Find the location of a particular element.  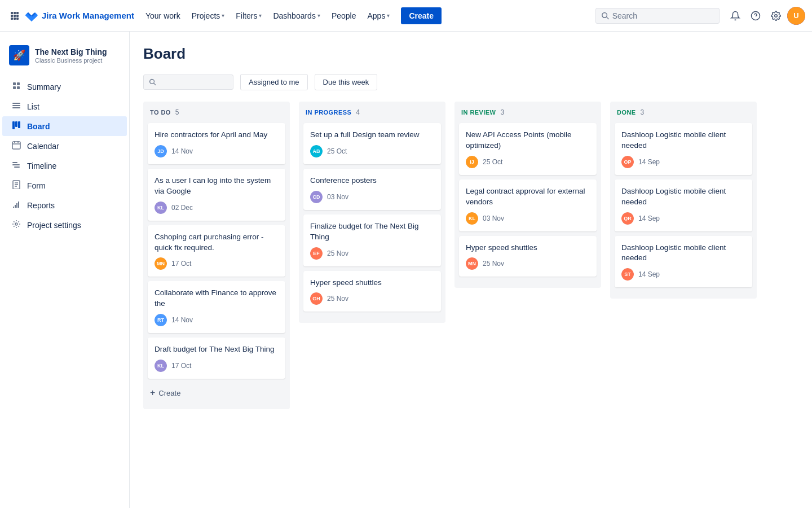

page-title: Board is located at coordinates (471, 54).